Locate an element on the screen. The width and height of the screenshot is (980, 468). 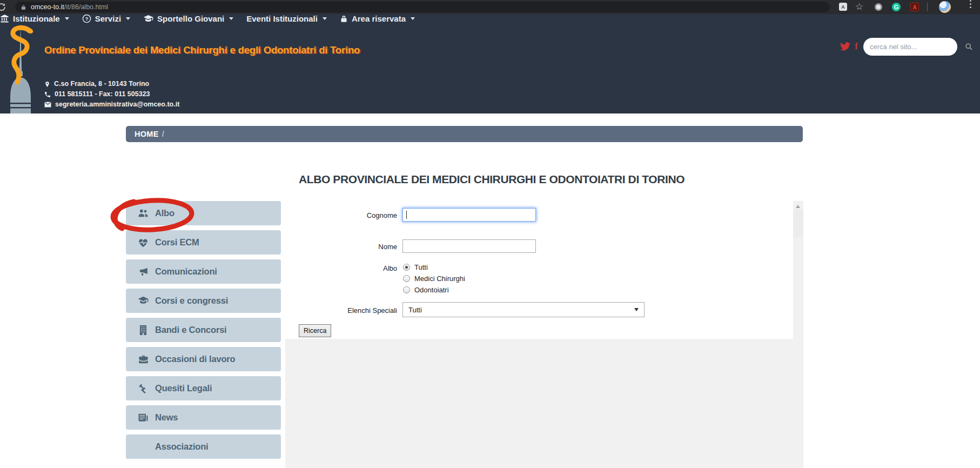
radio-label: Odontoiatri is located at coordinates (432, 290).